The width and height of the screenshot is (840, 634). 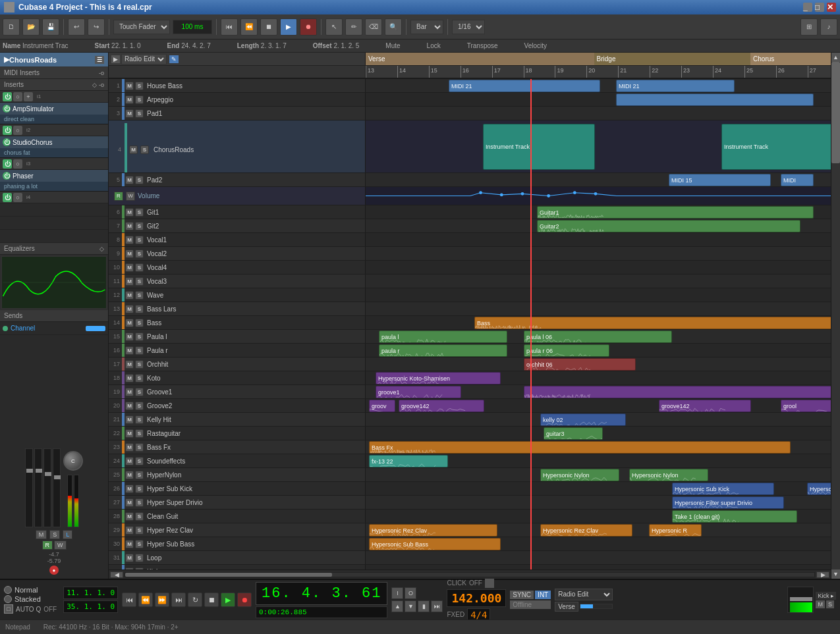 What do you see at coordinates (254, 378) in the screenshot?
I see `track-name-label: Koto` at bounding box center [254, 378].